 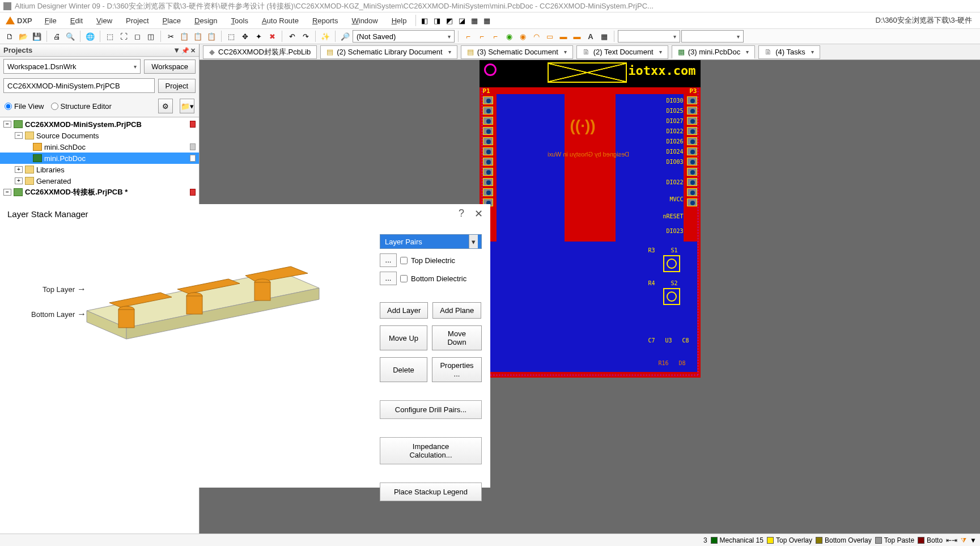 What do you see at coordinates (399, 20) in the screenshot?
I see `menu-help: Help` at bounding box center [399, 20].